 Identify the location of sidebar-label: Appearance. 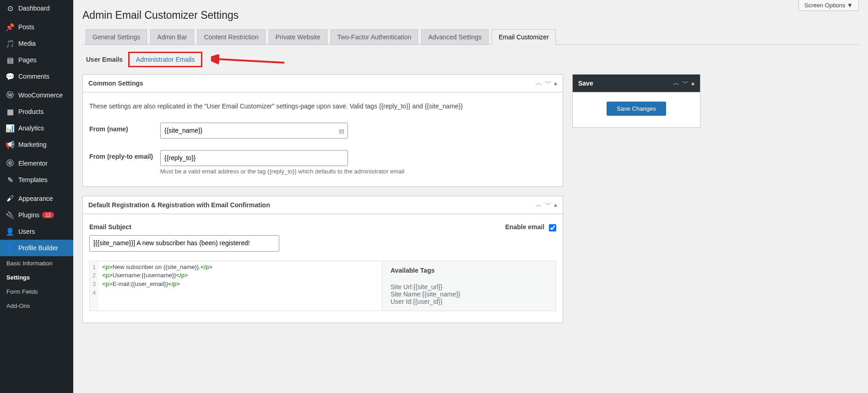
(36, 199).